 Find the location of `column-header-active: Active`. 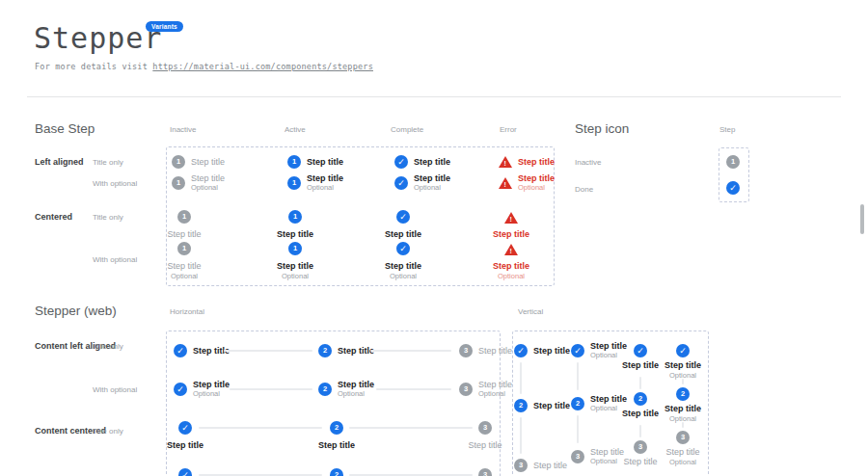

column-header-active: Active is located at coordinates (295, 129).